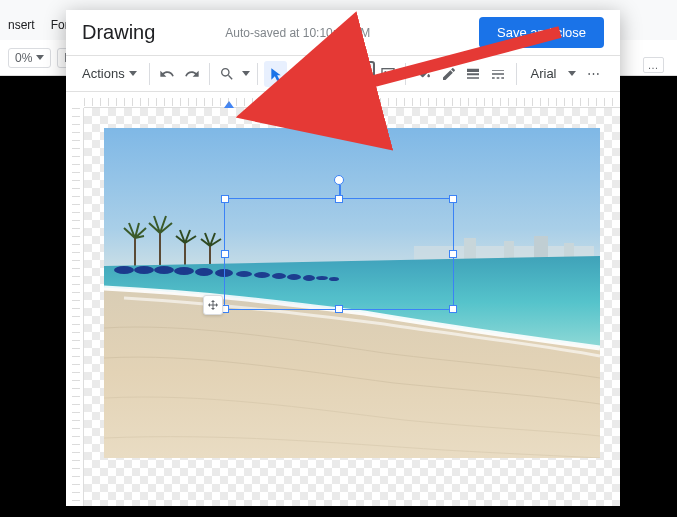 This screenshot has height=517, width=677. I want to click on resize-handle-mr, so click(453, 254).